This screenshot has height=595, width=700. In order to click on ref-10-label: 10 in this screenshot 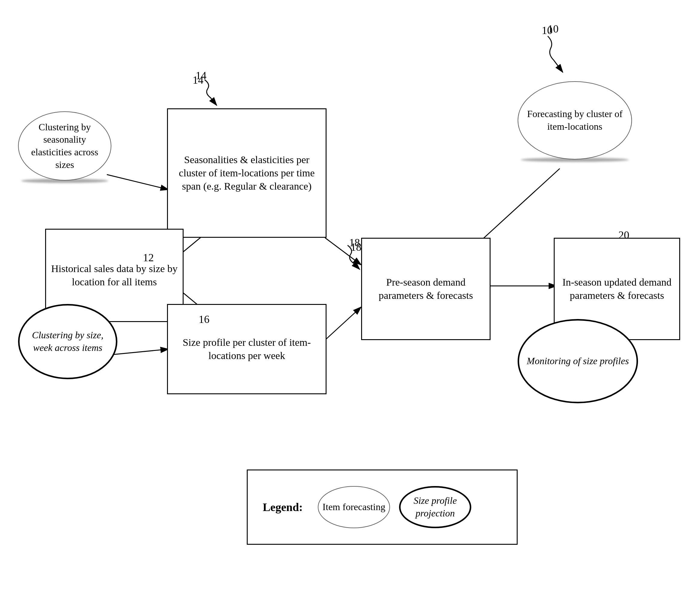, I will do `click(553, 29)`.